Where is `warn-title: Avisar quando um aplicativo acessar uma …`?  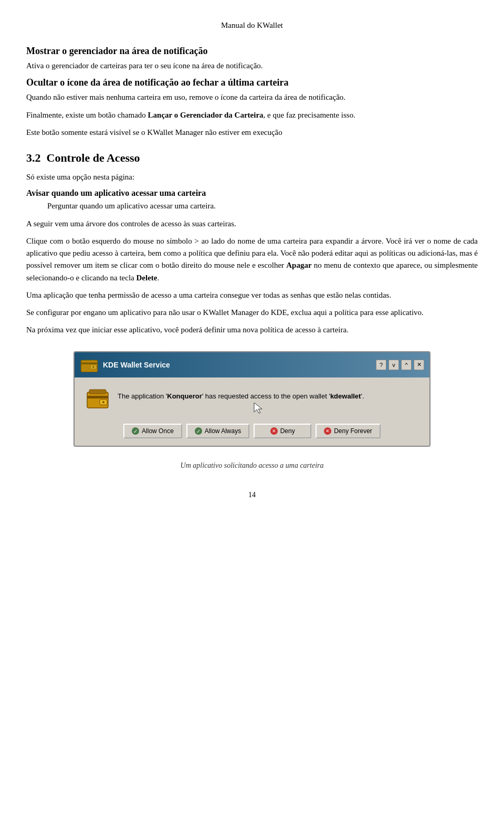 warn-title: Avisar quando um aplicativo acessar uma … is located at coordinates (252, 193).